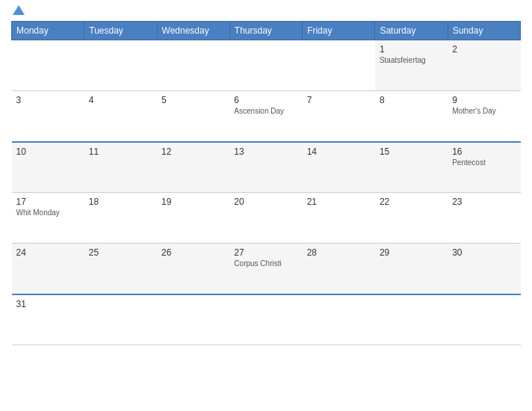 The image size is (532, 411). Describe the element at coordinates (411, 218) in the screenshot. I see `calendar-day-cell: 22` at that location.